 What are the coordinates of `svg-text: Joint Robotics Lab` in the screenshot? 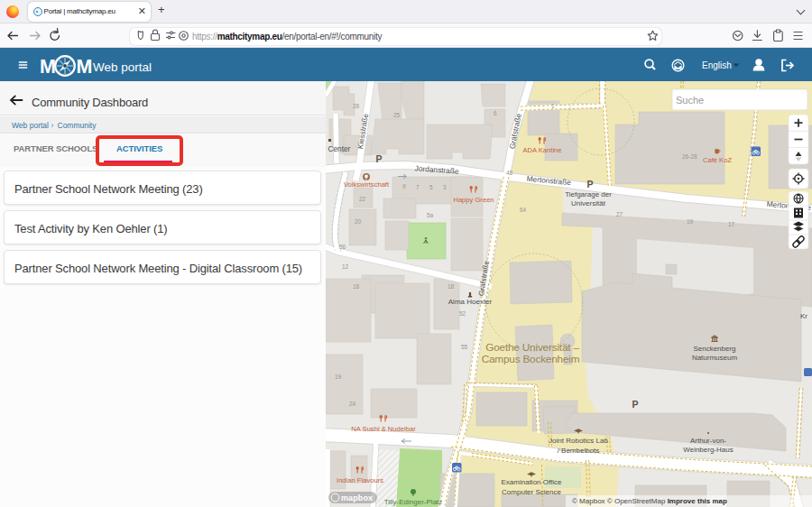 It's located at (578, 440).